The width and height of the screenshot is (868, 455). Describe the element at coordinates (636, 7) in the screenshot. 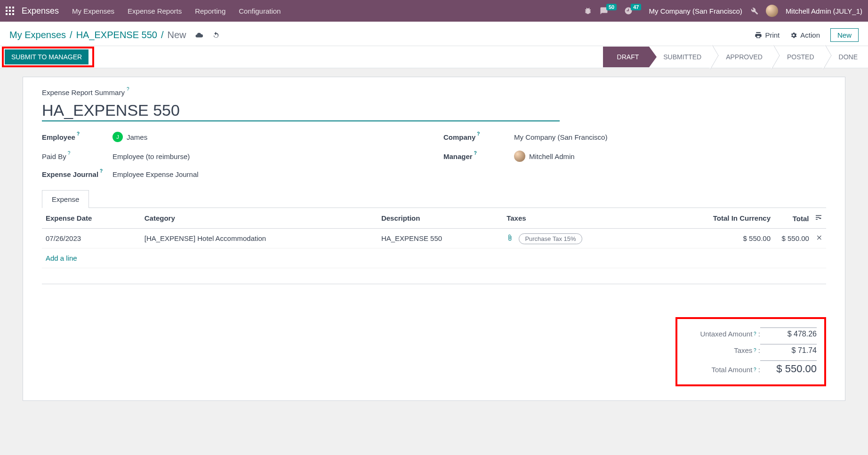

I see `clock-badge: 47` at that location.